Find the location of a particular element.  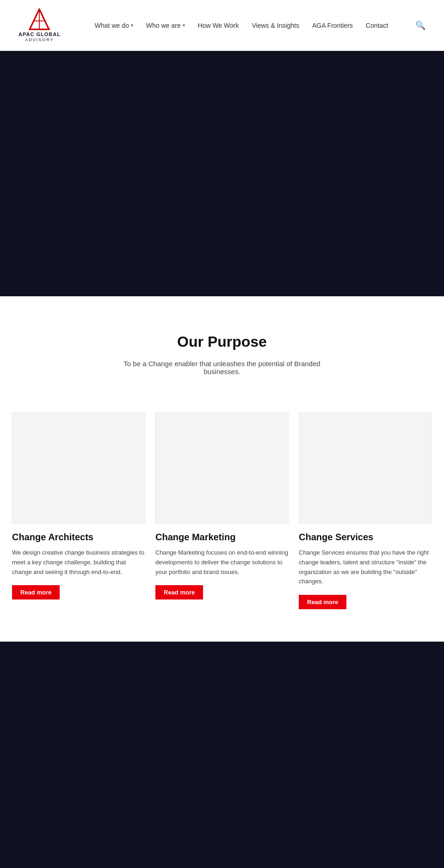

purpose-subtitle: To be a Change enabler that unleashes th… is located at coordinates (222, 368).